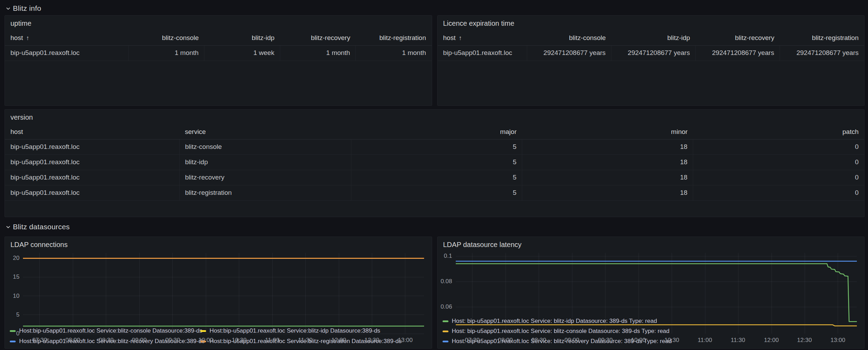 Image resolution: width=868 pixels, height=350 pixels. I want to click on x-axis-tick: 10:00, so click(639, 340).